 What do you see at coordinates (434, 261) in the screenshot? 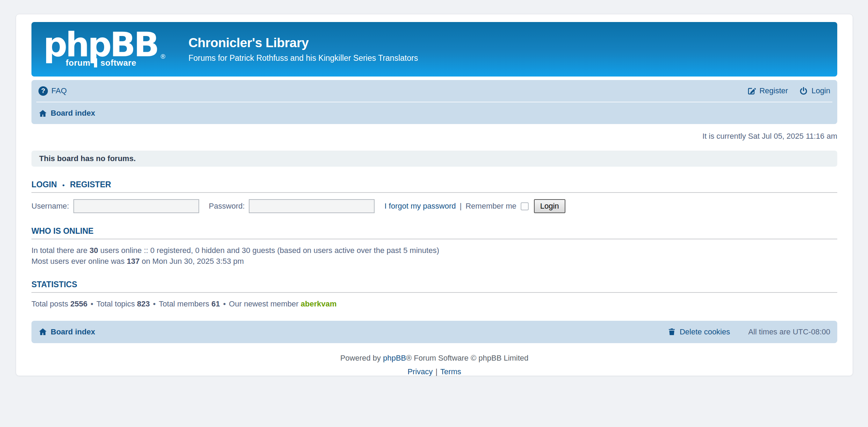
I see `record-users-line: Most users ever online was 137 on Mon Ju…` at bounding box center [434, 261].